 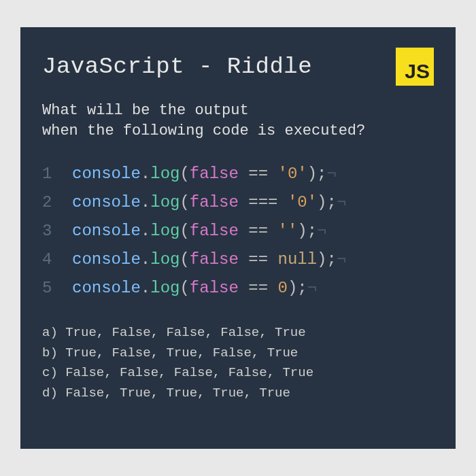 I want to click on code-content: console.log(false == '');¬, so click(x=200, y=231).